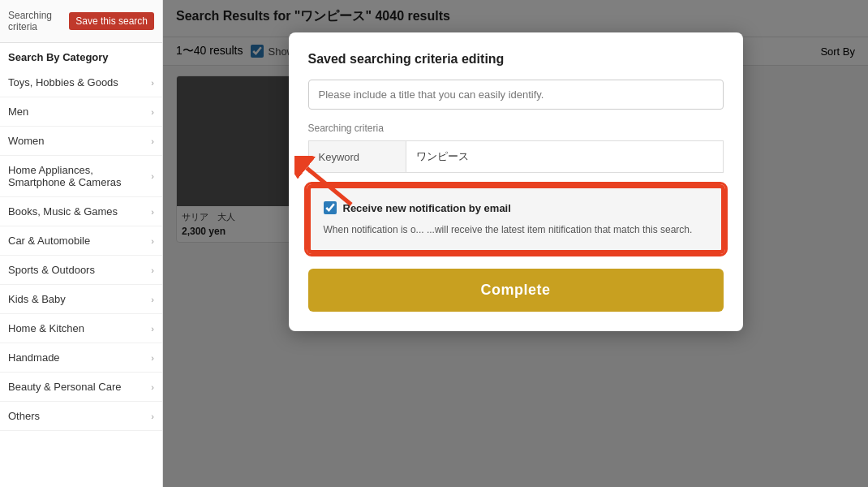 The image size is (868, 487). I want to click on criteria-table: Keyword ワンピース, so click(516, 157).